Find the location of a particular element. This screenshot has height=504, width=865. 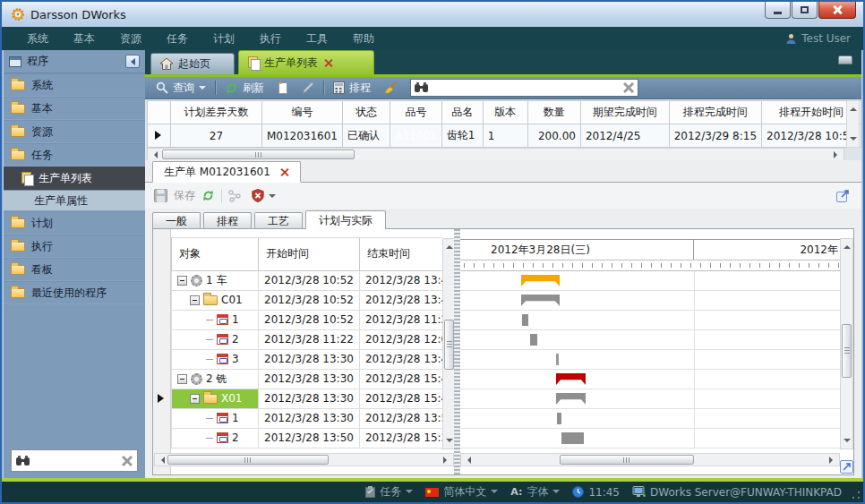

table-row-selected: X01 2012/3/28 13:30 2012/3/28 15:40 is located at coordinates (317, 398).